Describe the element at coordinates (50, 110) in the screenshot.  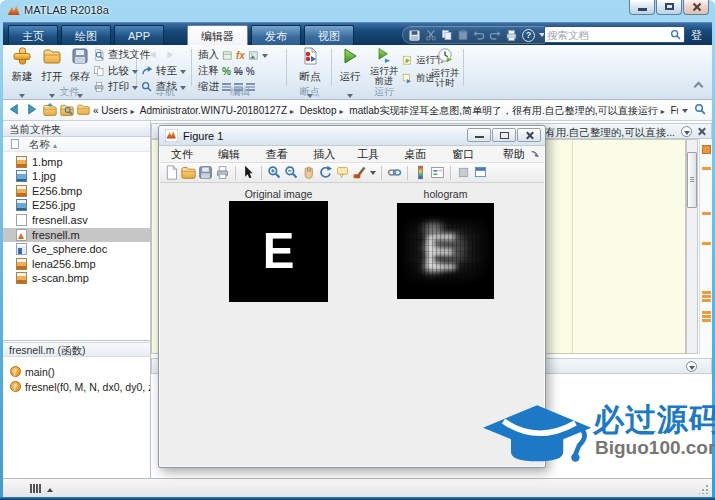
I see `up-one-level-icon` at that location.